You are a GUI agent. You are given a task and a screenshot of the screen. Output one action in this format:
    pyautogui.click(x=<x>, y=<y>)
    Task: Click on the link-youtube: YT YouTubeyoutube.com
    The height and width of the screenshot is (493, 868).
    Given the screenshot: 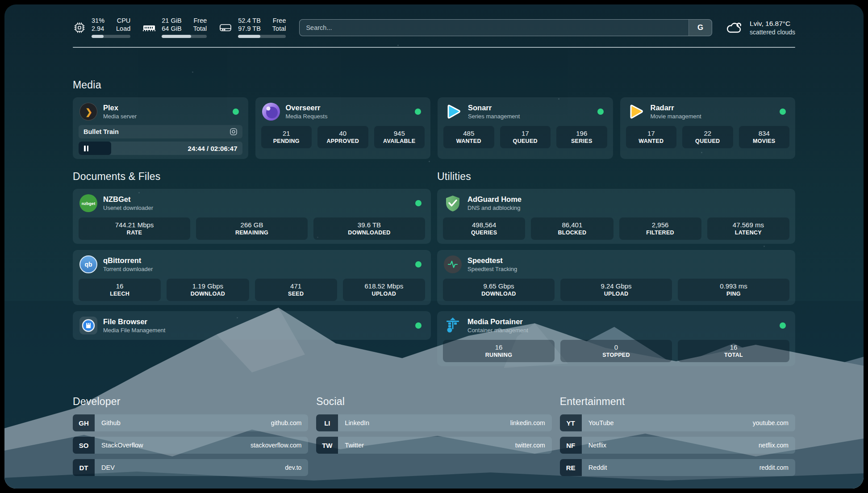 What is the action you would take?
    pyautogui.click(x=678, y=423)
    